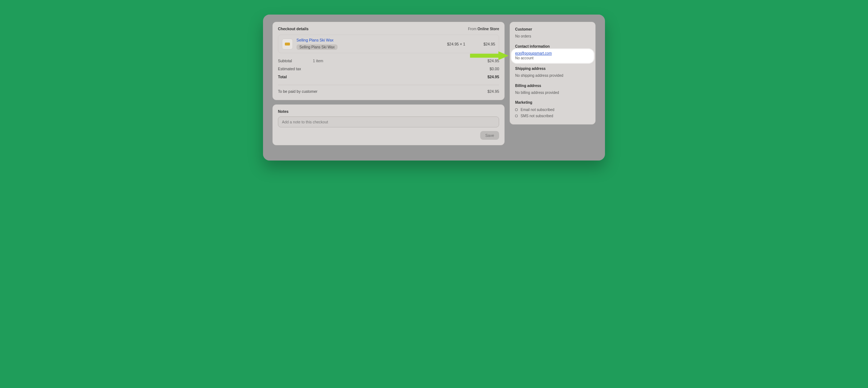 This screenshot has width=868, height=388. I want to click on subtotal-label: Subtotal, so click(295, 61).